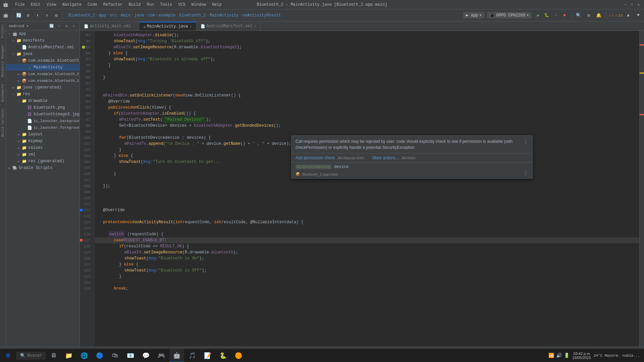  I want to click on tree-package-main: ▾ 📦 com.example.bluetooth_2, so click(43, 61).